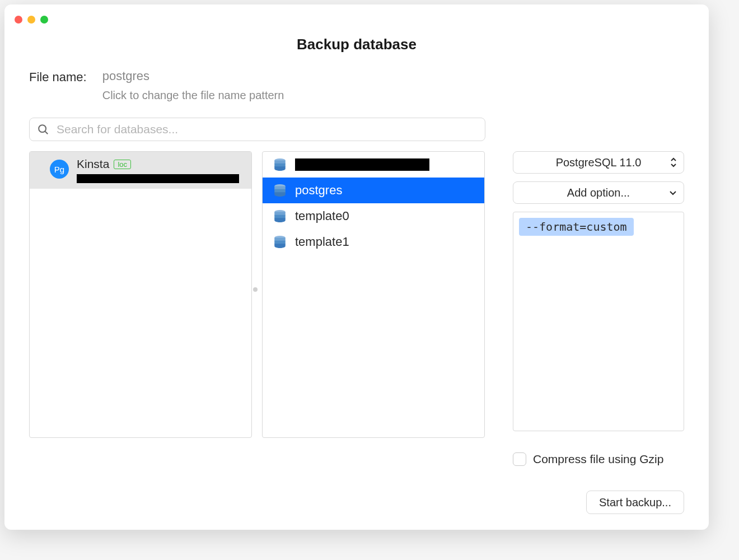 This screenshot has width=739, height=560. Describe the element at coordinates (598, 193) in the screenshot. I see `add-option-label: Add option...` at that location.